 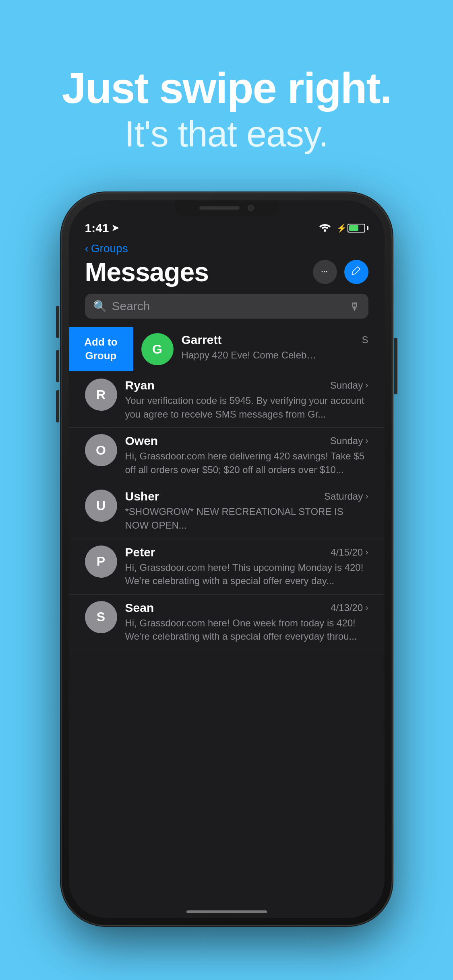 What do you see at coordinates (147, 272) in the screenshot?
I see `messages-title: Messages` at bounding box center [147, 272].